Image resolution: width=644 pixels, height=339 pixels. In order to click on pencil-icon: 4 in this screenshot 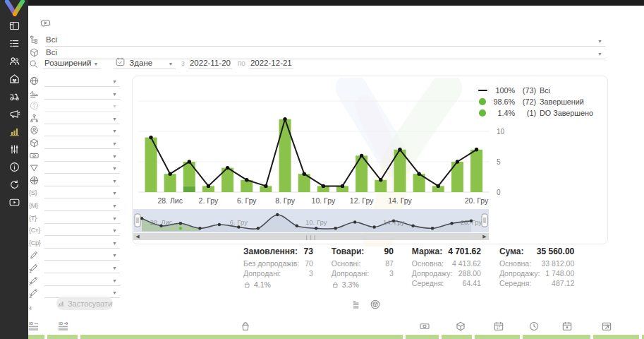, I will do `click(34, 292)`.